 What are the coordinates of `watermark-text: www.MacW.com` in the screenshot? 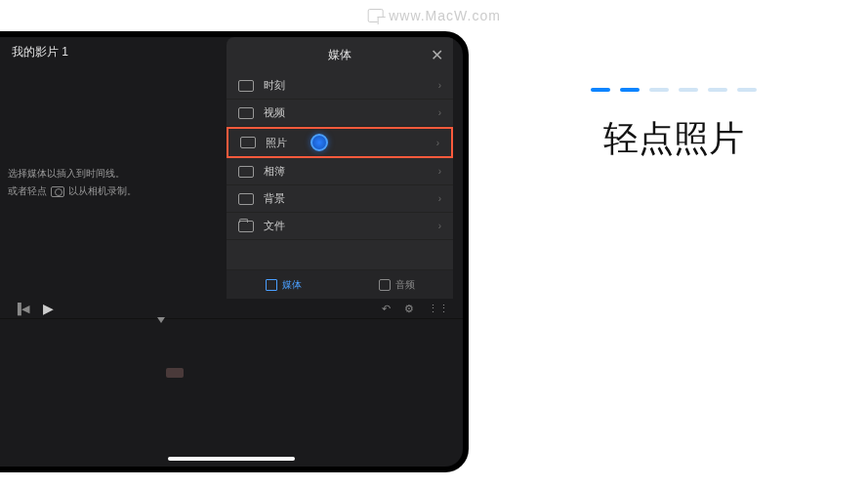 It's located at (445, 16).